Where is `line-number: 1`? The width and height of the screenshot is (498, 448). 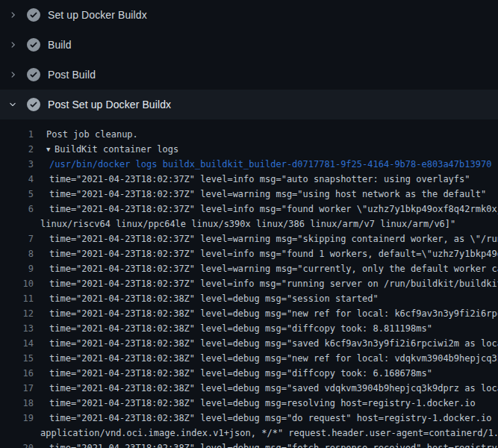
line-number: 1 is located at coordinates (16, 134).